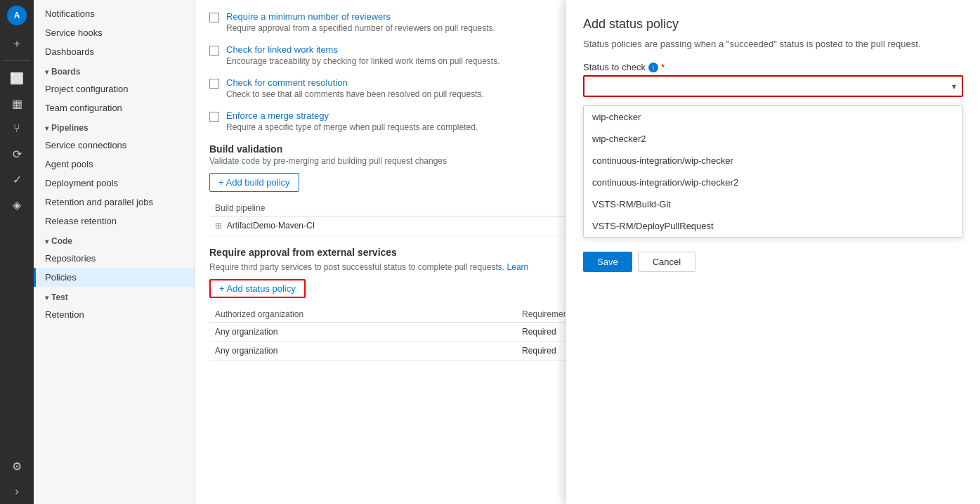  I want to click on dropdown-item-wip-checker2: wip-checker2, so click(773, 139).